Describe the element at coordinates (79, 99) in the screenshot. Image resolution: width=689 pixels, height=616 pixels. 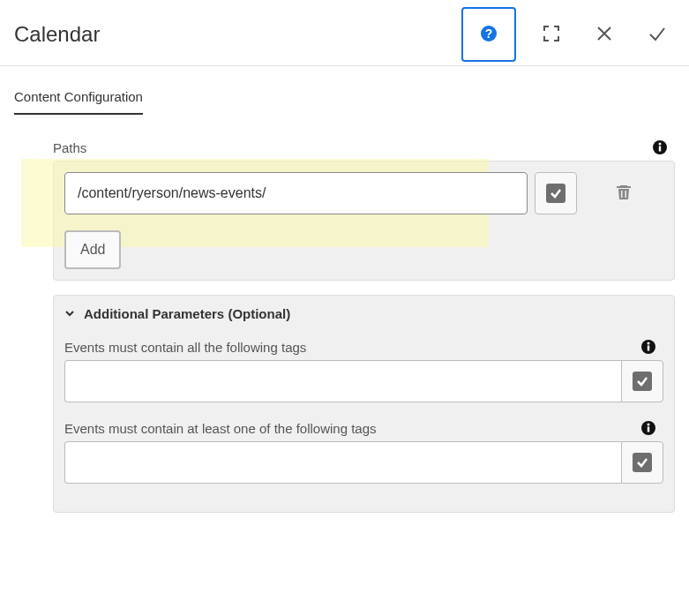
I see `tab-content-configuration: Content Configuration` at that location.